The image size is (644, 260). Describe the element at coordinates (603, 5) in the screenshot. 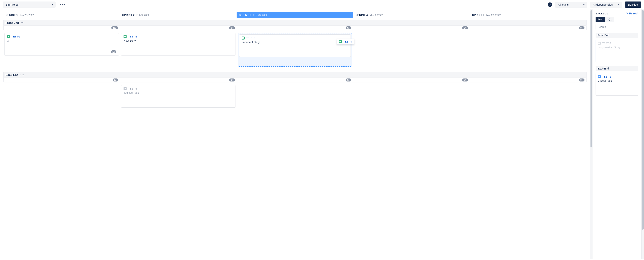

I see `dep-filter-label: All dependencies` at that location.